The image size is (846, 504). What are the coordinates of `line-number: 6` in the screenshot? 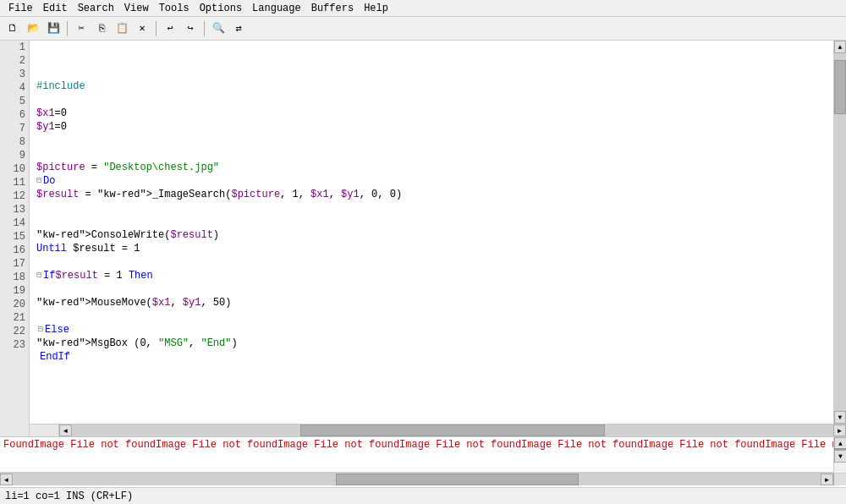 It's located at (14, 115).